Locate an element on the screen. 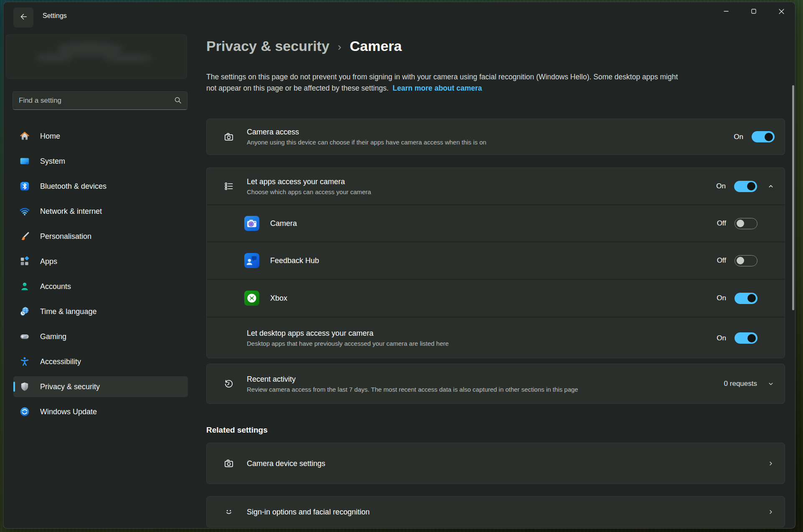 The height and width of the screenshot is (532, 803). recent-activity-card: Recent activity Review camera access fro… is located at coordinates (496, 384).